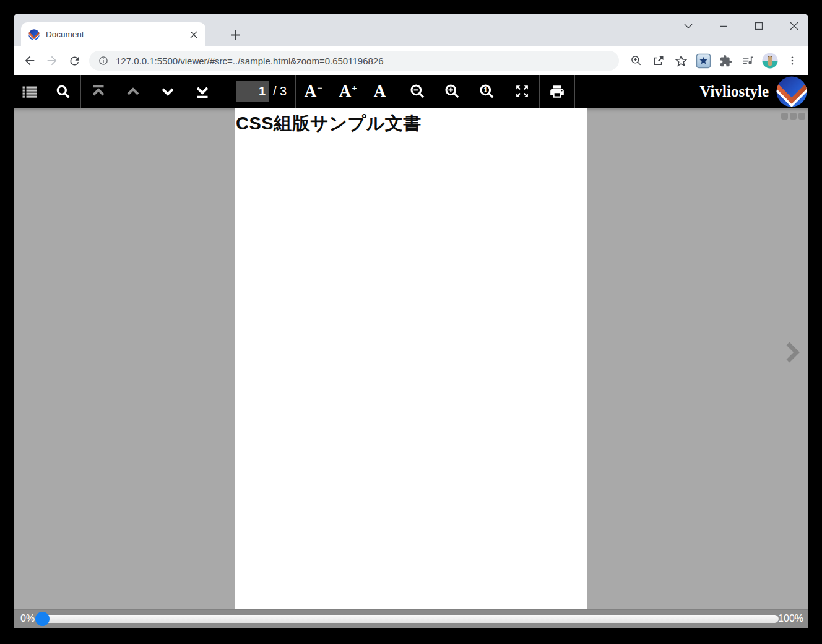 The height and width of the screenshot is (644, 822). I want to click on tab-search-chevron-icon, so click(688, 26).